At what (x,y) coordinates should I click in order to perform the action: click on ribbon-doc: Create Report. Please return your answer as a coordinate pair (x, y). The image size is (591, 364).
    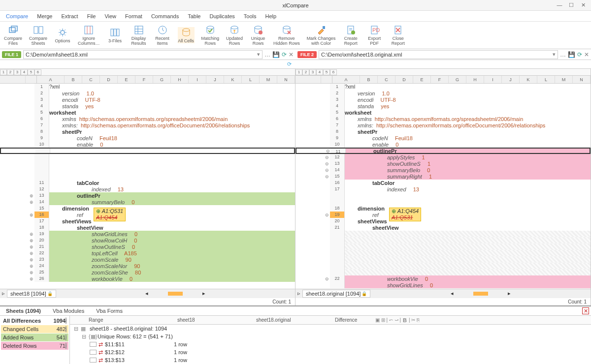
    Looking at the image, I should click on (351, 35).